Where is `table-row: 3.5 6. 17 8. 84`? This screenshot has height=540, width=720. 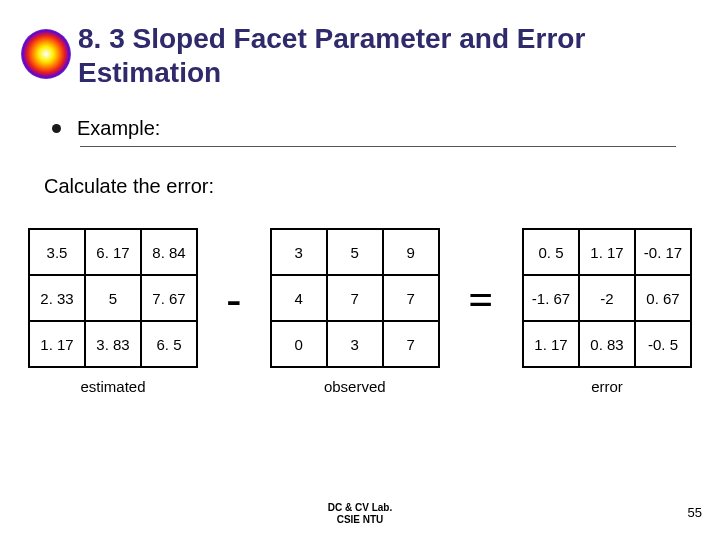 table-row: 3.5 6. 17 8. 84 is located at coordinates (113, 252).